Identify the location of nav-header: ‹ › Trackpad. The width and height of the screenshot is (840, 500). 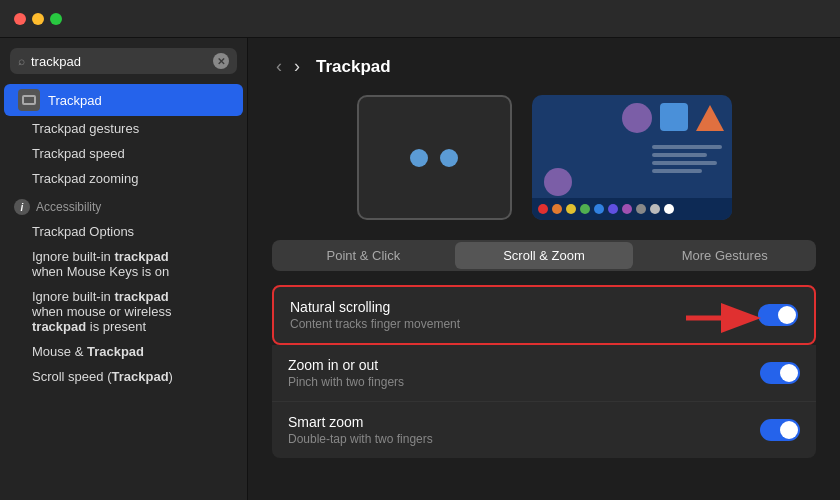
(544, 66).